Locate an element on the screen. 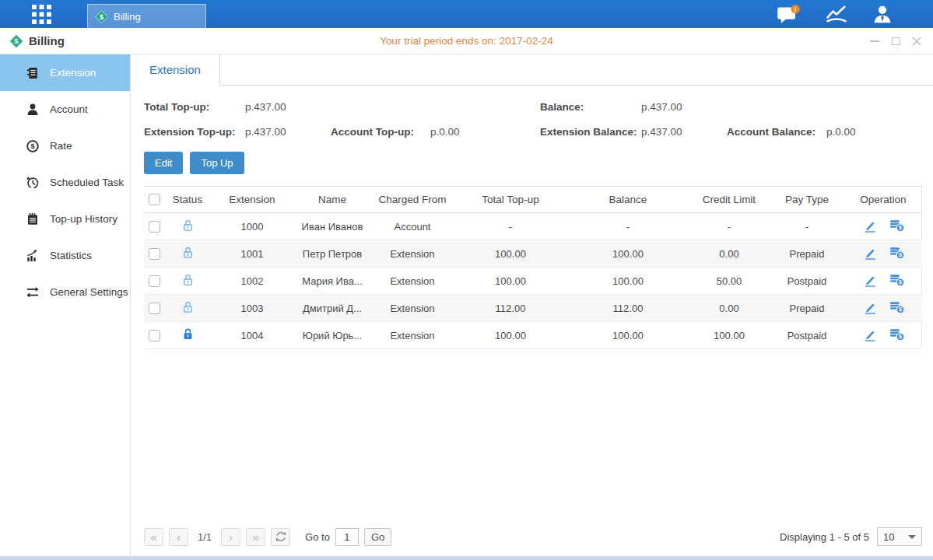 This screenshot has width=933, height=560. sidebar-item-general-settings: General Settings is located at coordinates (65, 292).